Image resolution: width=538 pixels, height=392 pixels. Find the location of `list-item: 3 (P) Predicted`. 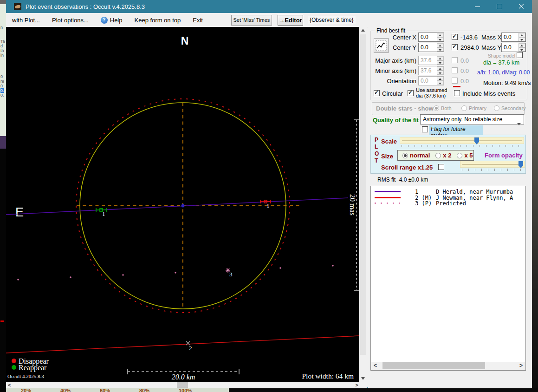

list-item: 3 (P) Predicted is located at coordinates (448, 203).